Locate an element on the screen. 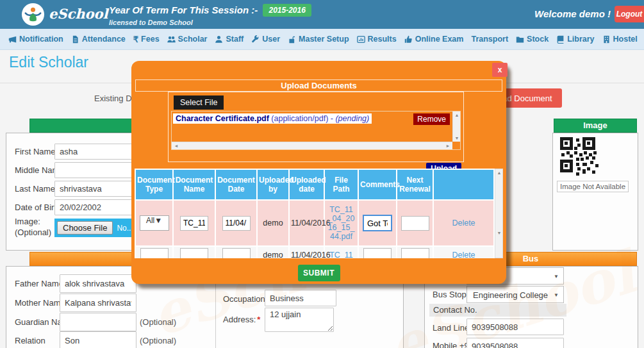 The height and width of the screenshot is (348, 644). father-name-input is located at coordinates (98, 283).